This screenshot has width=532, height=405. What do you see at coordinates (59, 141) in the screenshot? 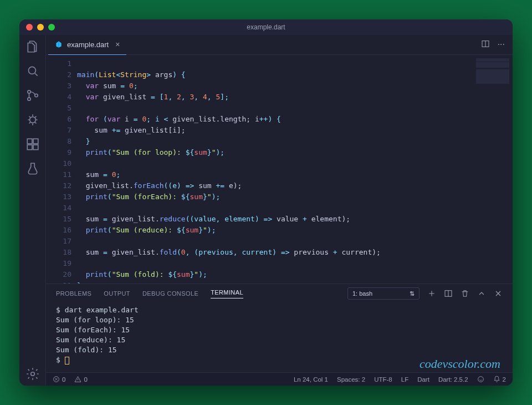
I see `line-number: 8` at bounding box center [59, 141].